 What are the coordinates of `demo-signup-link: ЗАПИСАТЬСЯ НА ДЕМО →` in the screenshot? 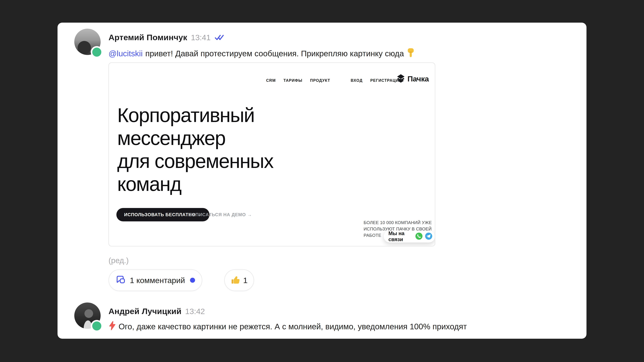 It's located at (220, 215).